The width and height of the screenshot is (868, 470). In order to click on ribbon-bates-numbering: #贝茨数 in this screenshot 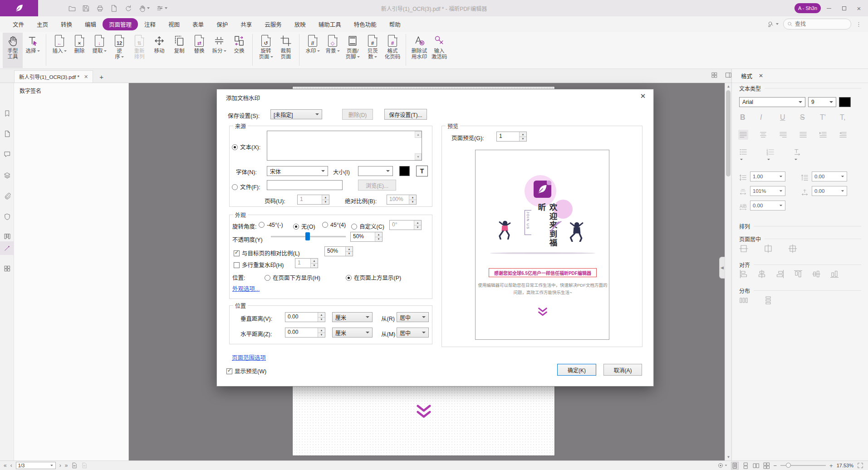, I will do `click(373, 50)`.